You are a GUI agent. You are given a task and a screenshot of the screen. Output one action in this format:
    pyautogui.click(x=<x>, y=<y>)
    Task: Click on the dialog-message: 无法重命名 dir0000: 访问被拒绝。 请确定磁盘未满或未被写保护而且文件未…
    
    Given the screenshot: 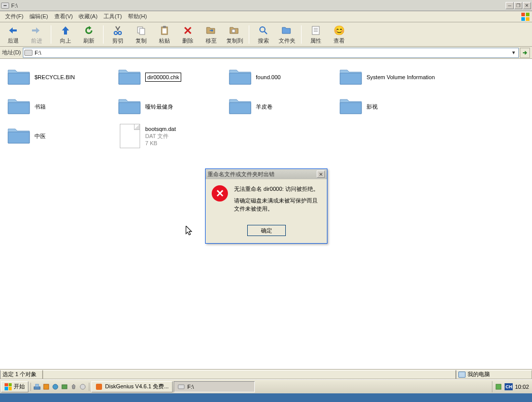 What is the action you would take?
    pyautogui.click(x=277, y=201)
    